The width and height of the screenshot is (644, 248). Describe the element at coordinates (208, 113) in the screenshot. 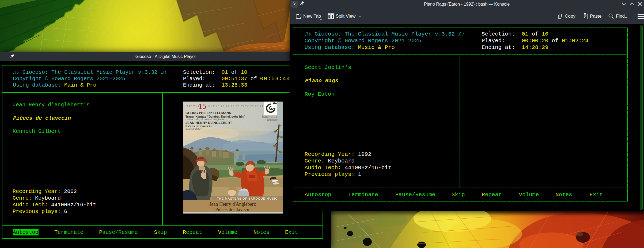

I see `svg-text: GEORG PHILIPP TELEMANN` at that location.